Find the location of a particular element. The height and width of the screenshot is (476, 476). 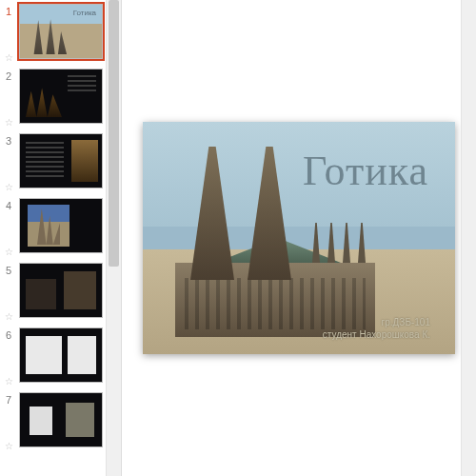

slide-subtitle-1: гр.ДЗБ-101 is located at coordinates (406, 322).